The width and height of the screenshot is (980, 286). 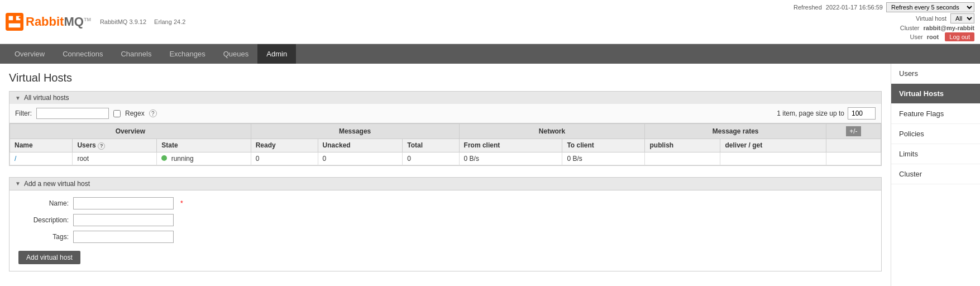 I want to click on section-arrow-icon: ▼, so click(x=18, y=98).